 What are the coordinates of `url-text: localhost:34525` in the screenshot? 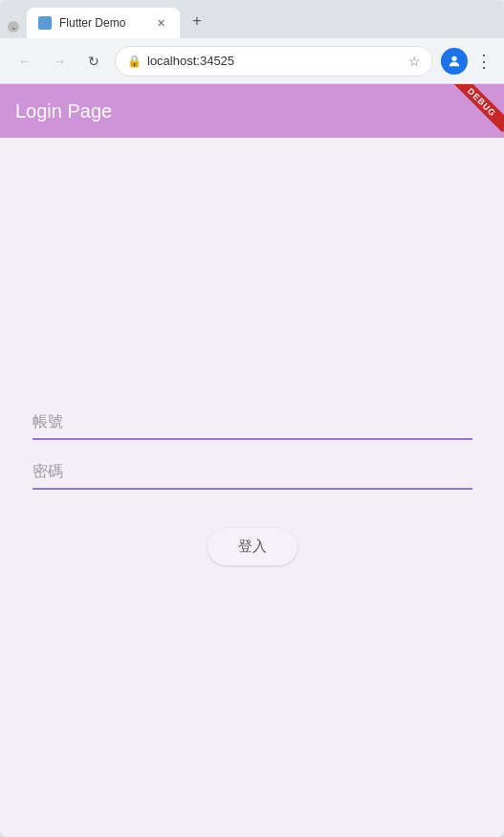 It's located at (275, 61).